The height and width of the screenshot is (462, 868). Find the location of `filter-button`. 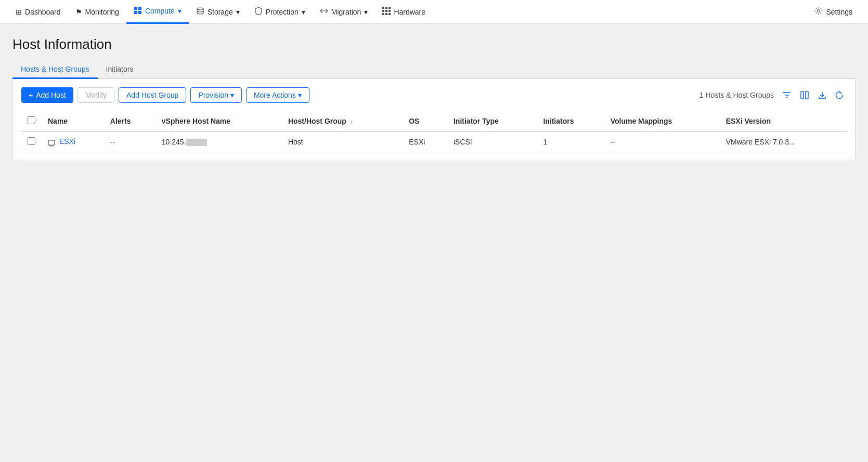

filter-button is located at coordinates (787, 95).